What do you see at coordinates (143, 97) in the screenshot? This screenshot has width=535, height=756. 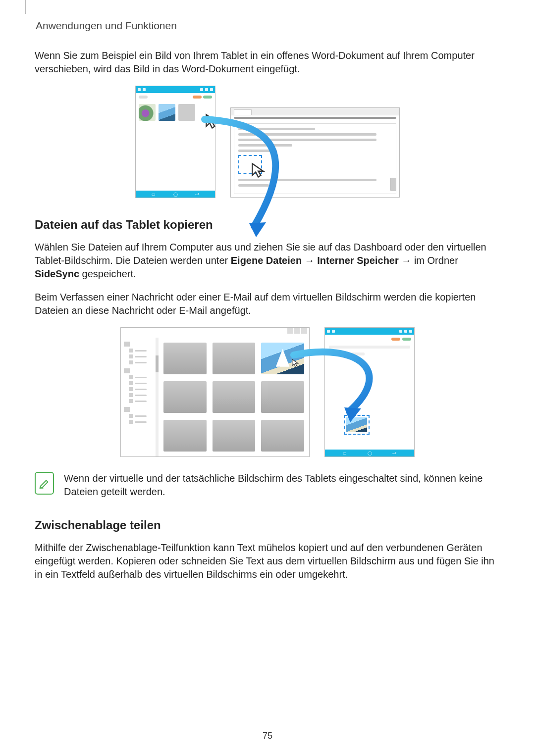 I see `toolbar-item` at bounding box center [143, 97].